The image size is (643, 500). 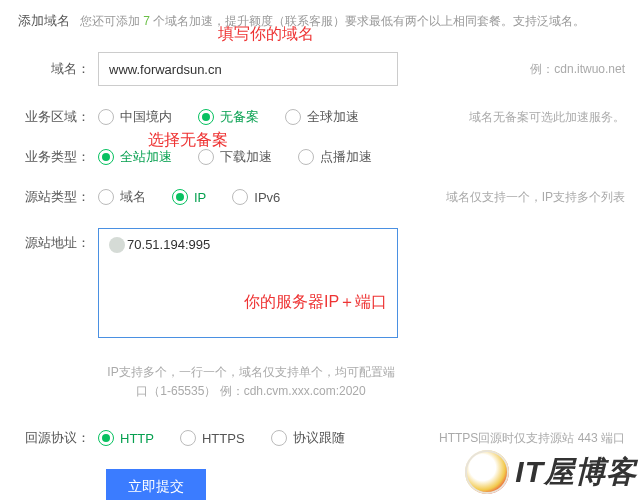 I want to click on row-biztype: 业务类型： 全站加速下载加速点播加速, so click(x=322, y=157).